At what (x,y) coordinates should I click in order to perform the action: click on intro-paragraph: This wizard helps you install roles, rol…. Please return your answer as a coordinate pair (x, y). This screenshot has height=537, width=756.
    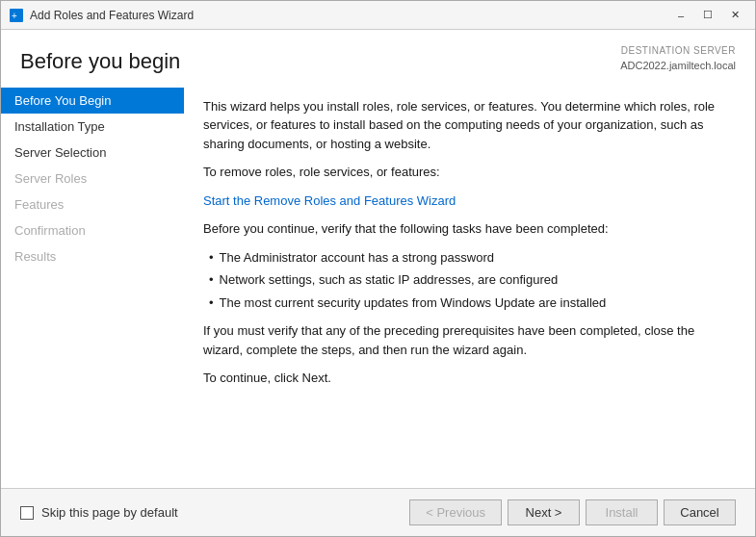
    Looking at the image, I should click on (470, 125).